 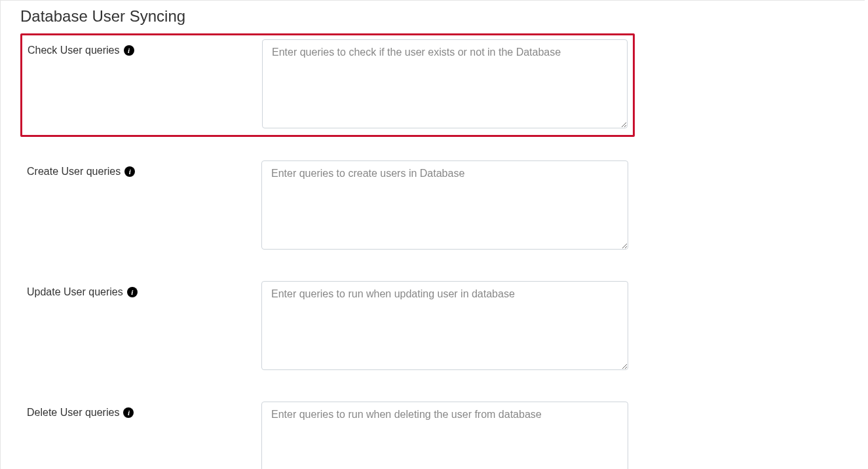 What do you see at coordinates (445, 206) in the screenshot?
I see `create-user-input-wrap` at bounding box center [445, 206].